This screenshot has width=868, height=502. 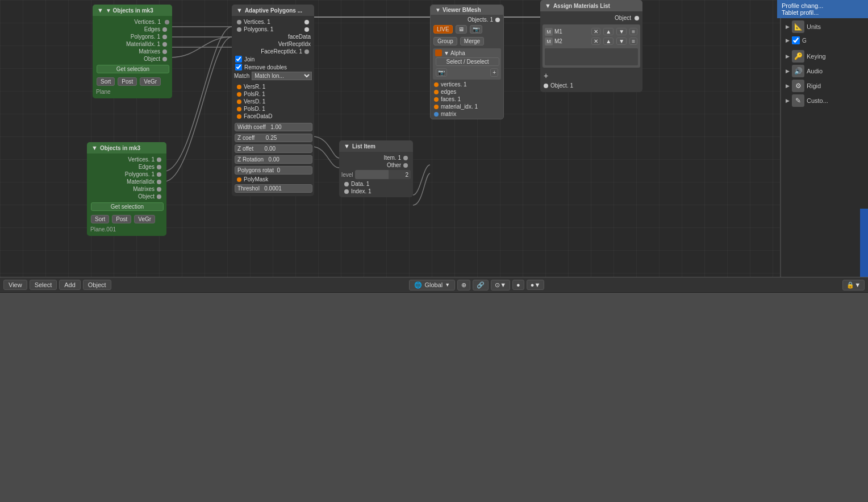 I want to click on am-add-material-btn: +, so click(x=591, y=76).